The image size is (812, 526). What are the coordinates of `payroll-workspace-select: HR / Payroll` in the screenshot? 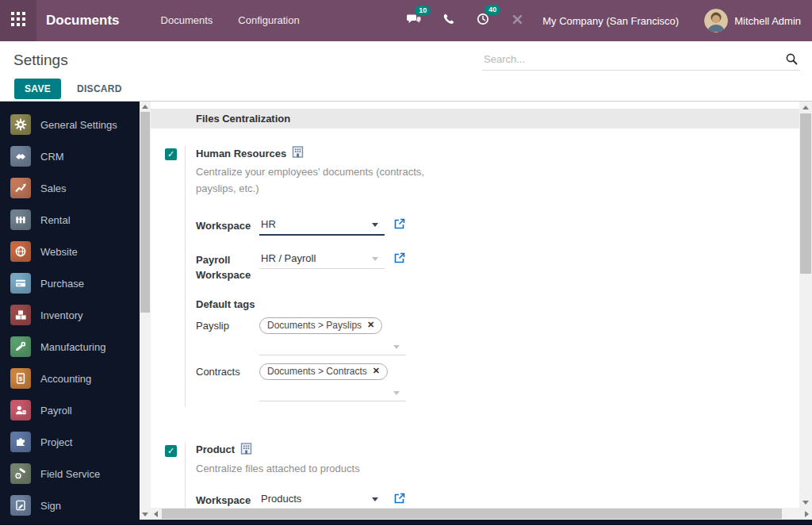 It's located at (322, 260).